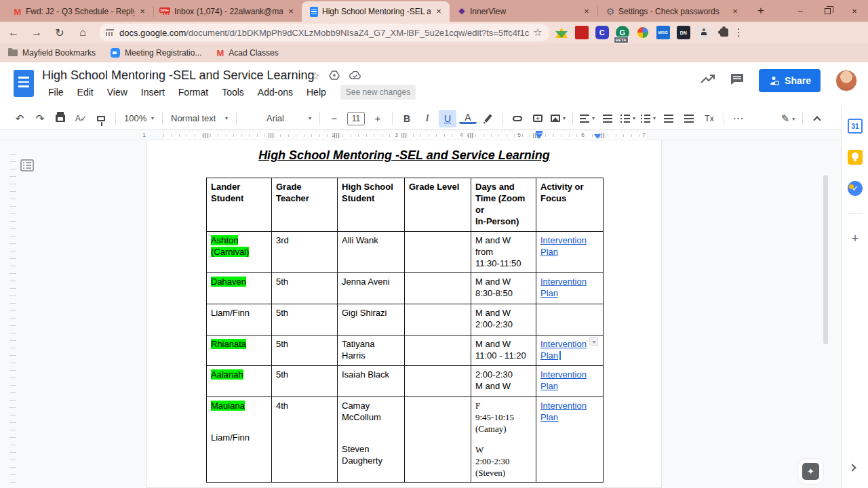 This screenshot has height=488, width=868. I want to click on menu-insert: Insert, so click(153, 92).